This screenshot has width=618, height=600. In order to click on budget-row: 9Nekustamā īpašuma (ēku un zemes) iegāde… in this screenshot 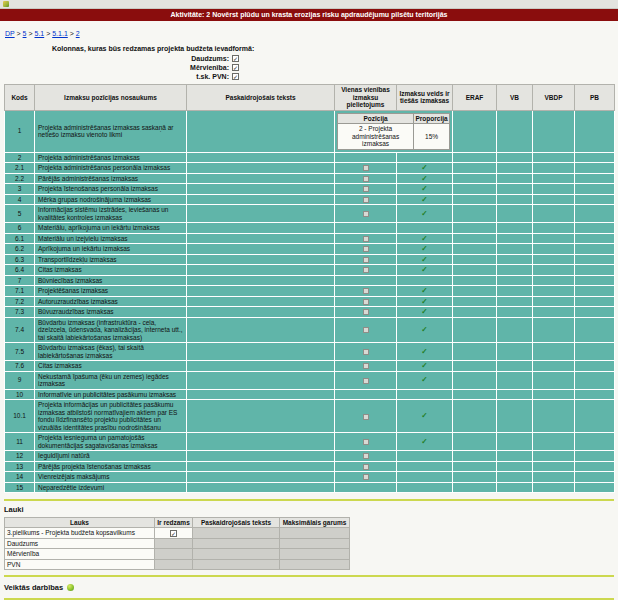, I will do `click(310, 380)`.